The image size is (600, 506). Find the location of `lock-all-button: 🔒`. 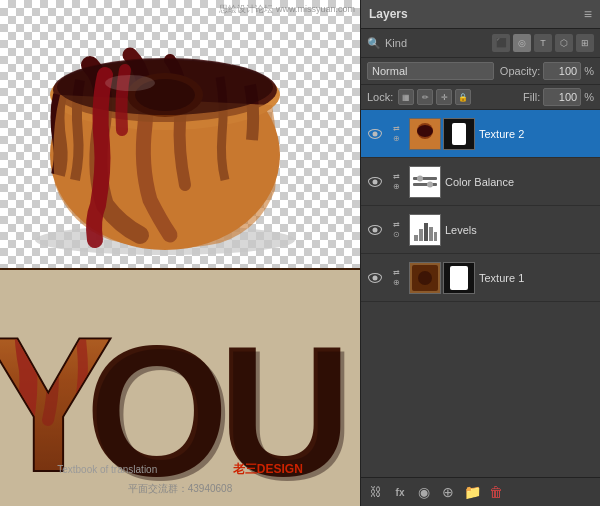

lock-all-button: 🔒 is located at coordinates (463, 97).